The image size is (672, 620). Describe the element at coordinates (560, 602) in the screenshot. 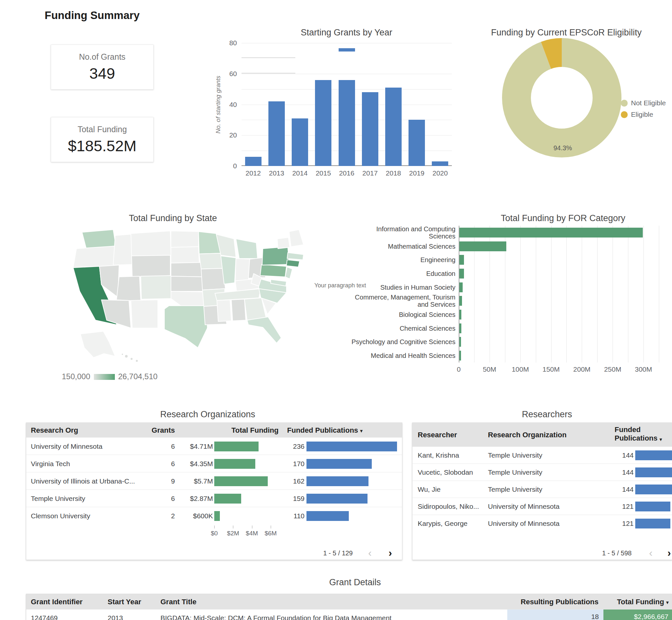

I see `column-header-resulting-publications: Resulting Publications` at that location.